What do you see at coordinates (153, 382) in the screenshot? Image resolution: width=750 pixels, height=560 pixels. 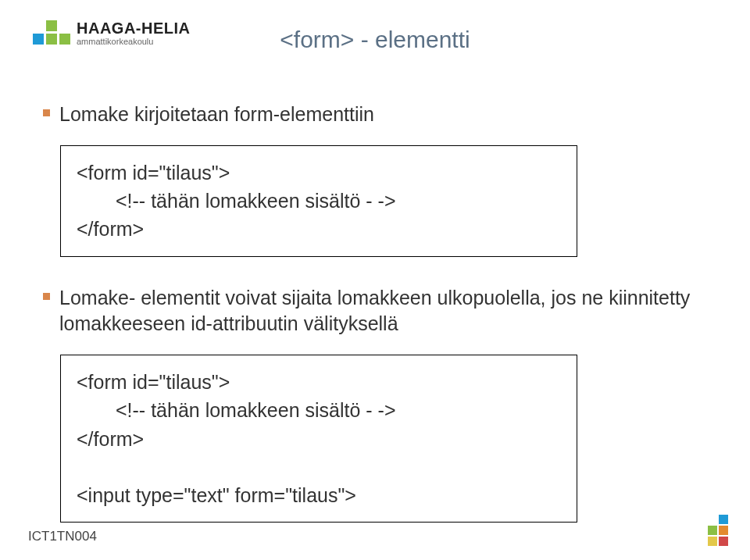 I see `code2-line1: <form id="tilaus">` at bounding box center [153, 382].